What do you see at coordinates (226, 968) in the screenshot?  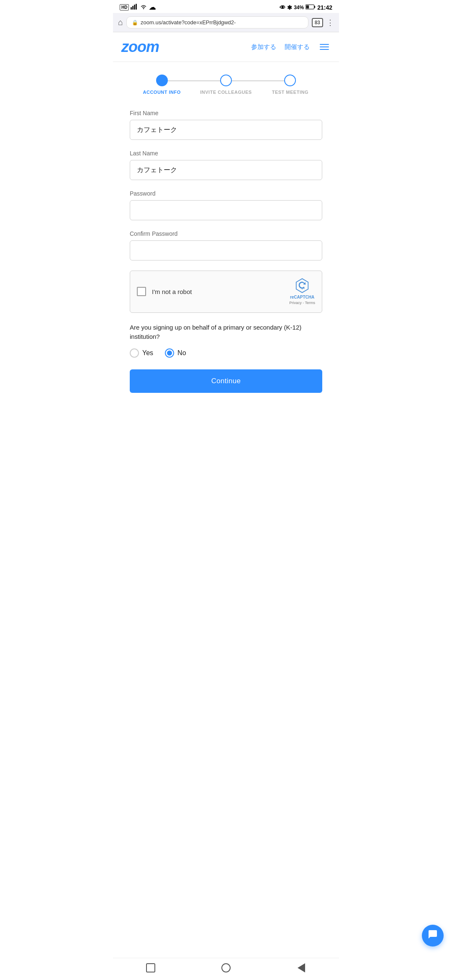 I see `nav-circle-icon` at bounding box center [226, 968].